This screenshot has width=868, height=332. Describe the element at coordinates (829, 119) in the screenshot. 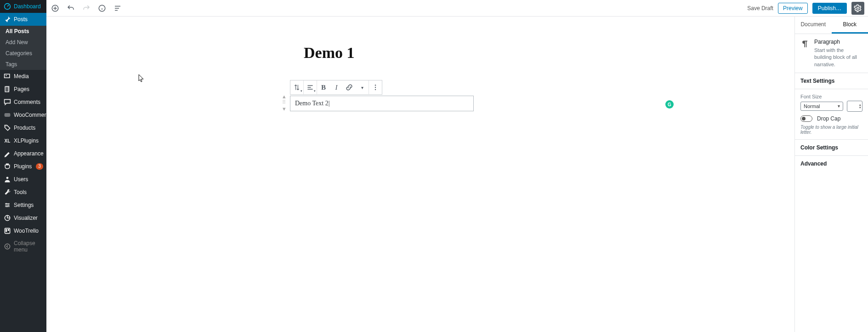

I see `drop-cap-label: Drop Cap` at that location.